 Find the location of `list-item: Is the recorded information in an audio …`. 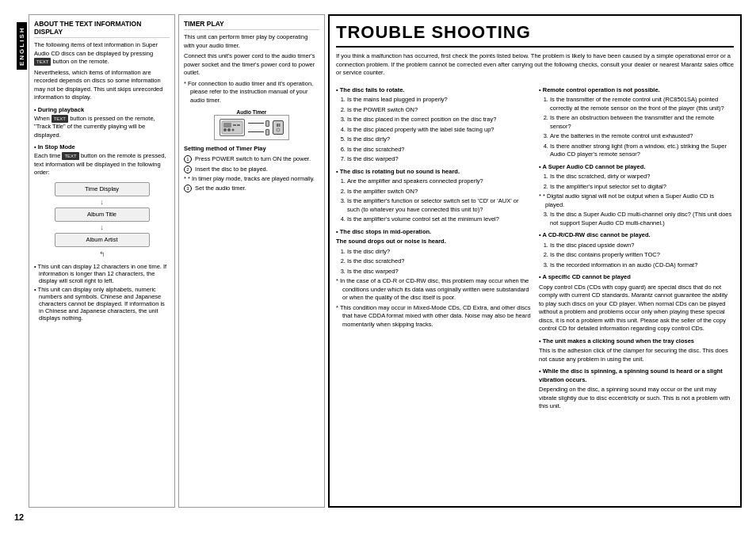

list-item: Is the recorded information in an audio … is located at coordinates (642, 266).